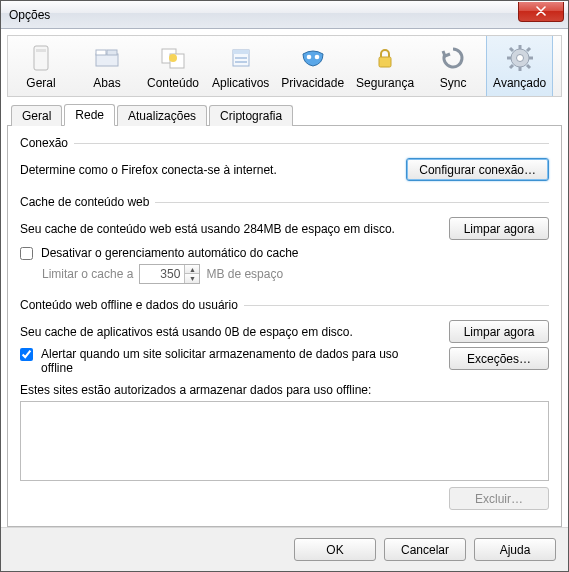  I want to click on window-title: Opções, so click(30, 15).